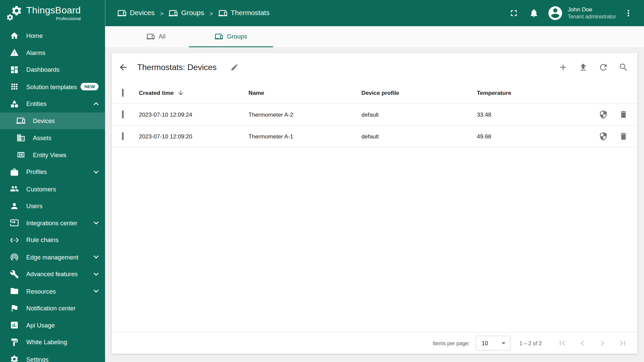 Image resolution: width=644 pixels, height=362 pixels. I want to click on sidebar-item-label: White Labeling, so click(47, 343).